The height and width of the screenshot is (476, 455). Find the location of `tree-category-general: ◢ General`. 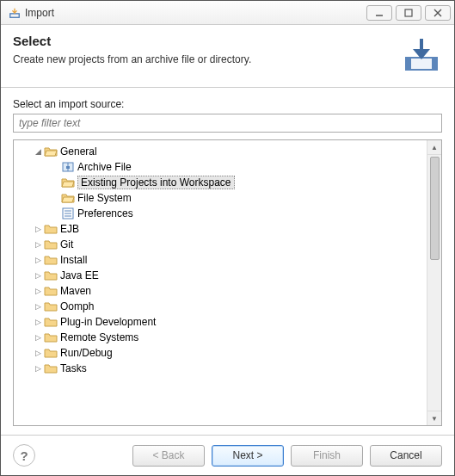

tree-category-general: ◢ General is located at coordinates (222, 151).